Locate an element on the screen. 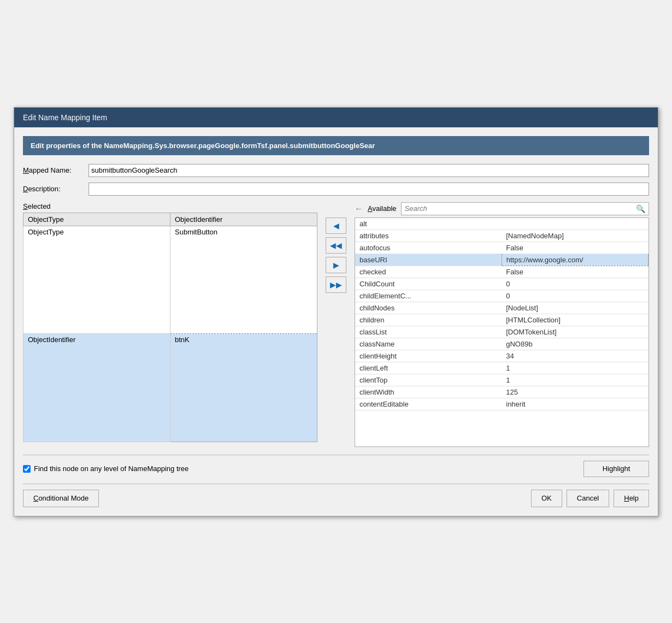 The height and width of the screenshot is (623, 672). selected-col2-header: ObjectIdentifier is located at coordinates (244, 219).